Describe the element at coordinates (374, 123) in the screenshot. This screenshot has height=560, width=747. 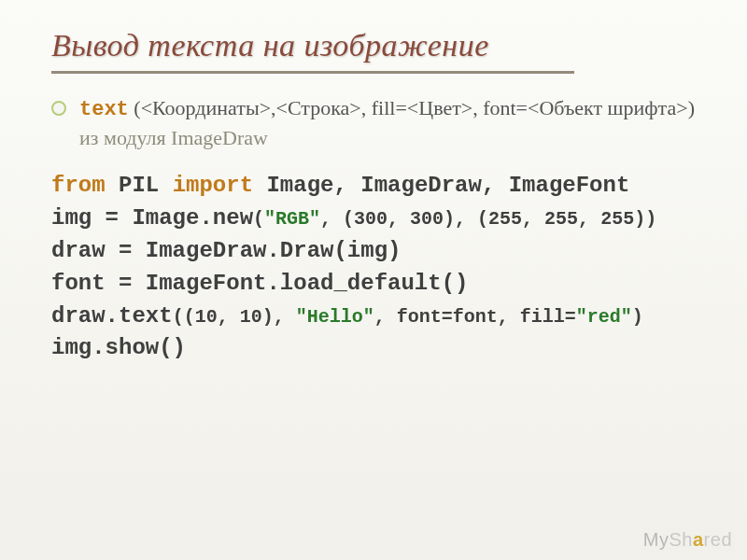
I see `bullet-item: text (<Координаты>,<Строка>, fill=<Цвет>…` at that location.